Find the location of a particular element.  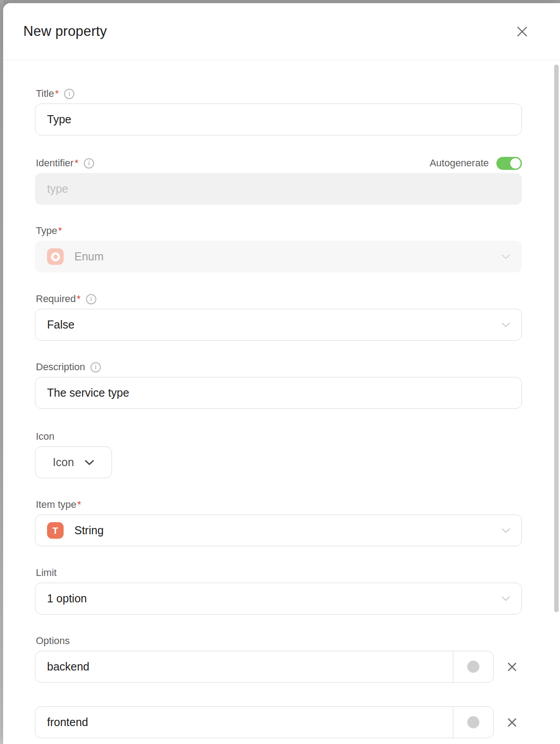

modal-title: New property is located at coordinates (65, 31).